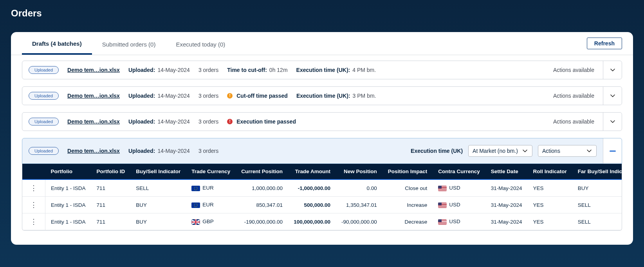  Describe the element at coordinates (507, 172) in the screenshot. I see `col-settle: Settle Date` at that location.